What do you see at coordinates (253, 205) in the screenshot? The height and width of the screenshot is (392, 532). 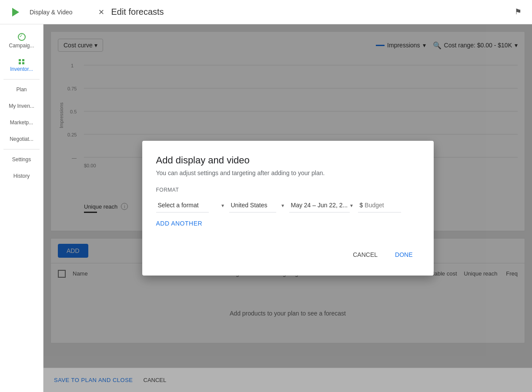 I see `country-select: United StatesCanadaUnited KingdomGermany` at bounding box center [253, 205].